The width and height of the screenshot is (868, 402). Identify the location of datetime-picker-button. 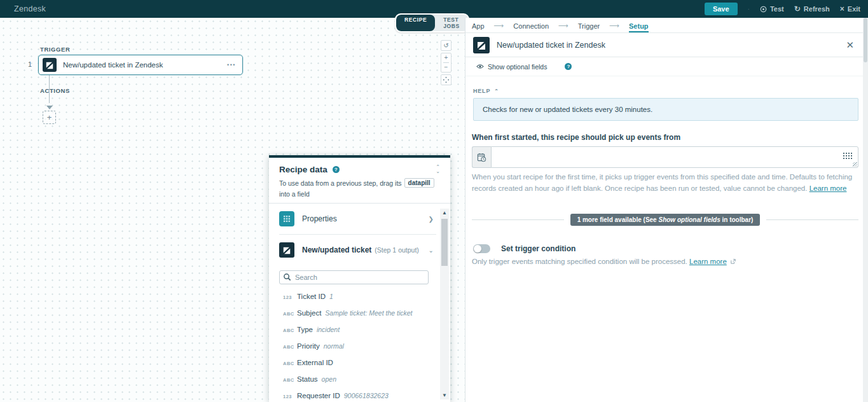
(481, 157).